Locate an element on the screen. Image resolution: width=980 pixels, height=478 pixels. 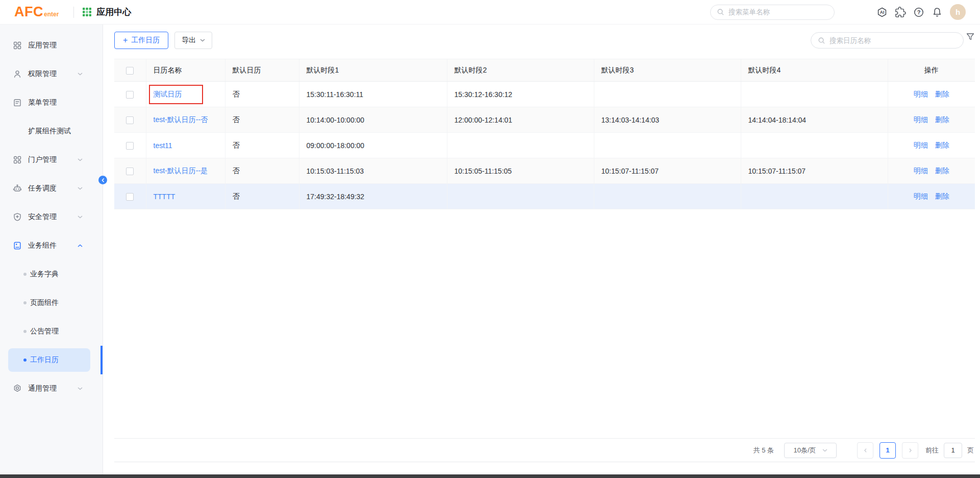
apps-grid-icon is located at coordinates (17, 45).